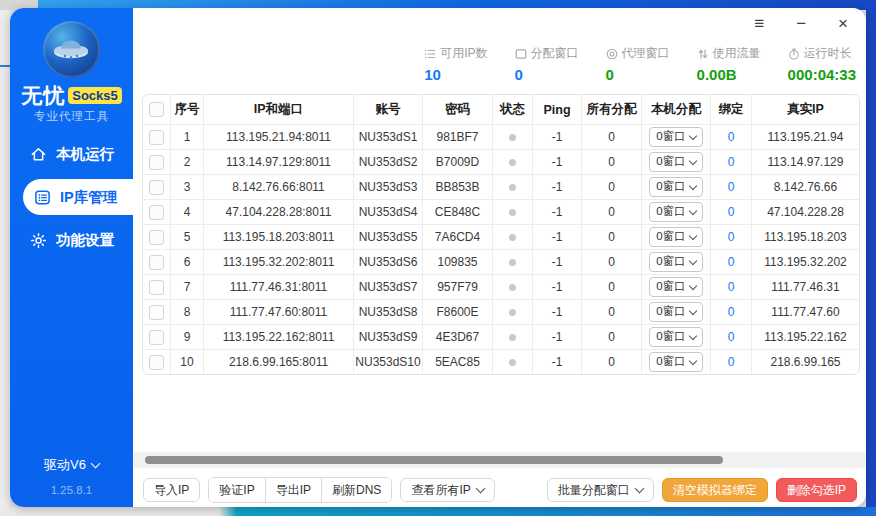 This screenshot has height=516, width=876. Describe the element at coordinates (42, 198) in the screenshot. I see `ip-library-icon` at that location.